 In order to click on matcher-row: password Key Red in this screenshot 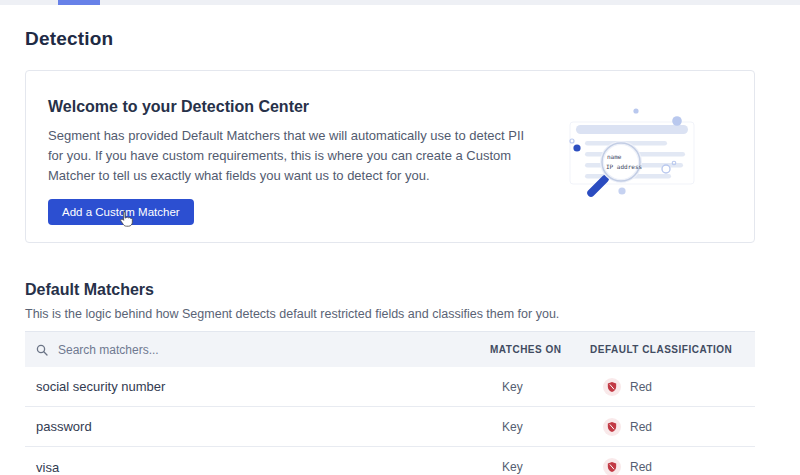, I will do `click(390, 427)`.